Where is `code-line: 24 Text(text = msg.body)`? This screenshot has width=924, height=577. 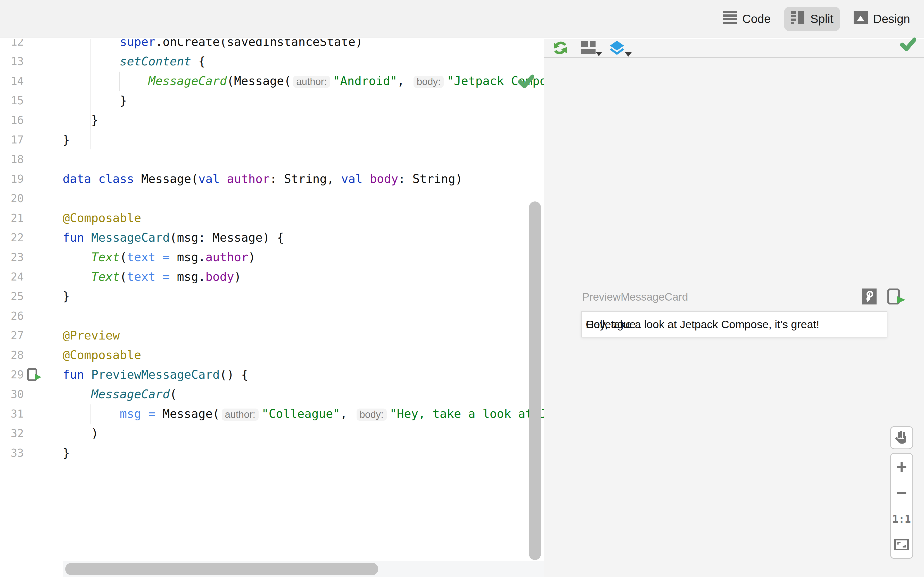
code-line: 24 Text(text = msg.body) is located at coordinates (272, 277).